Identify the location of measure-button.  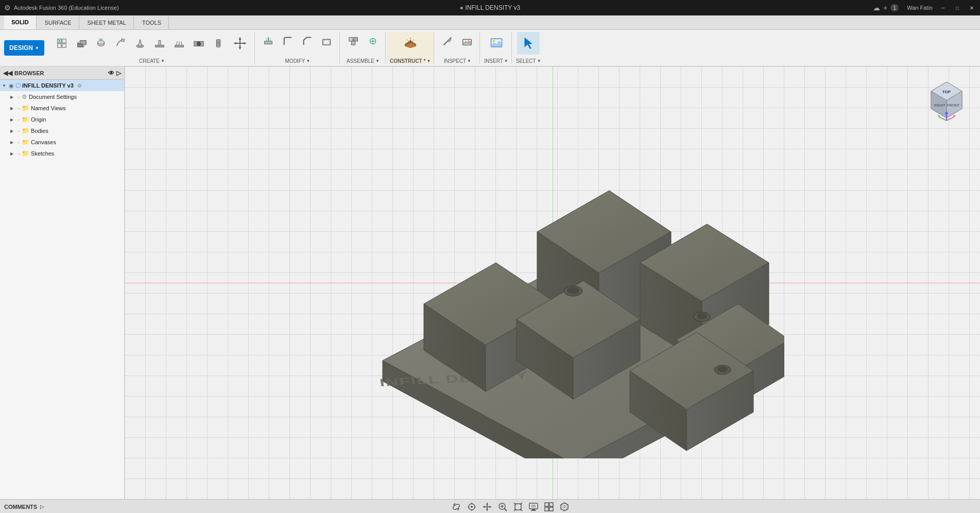
(448, 41).